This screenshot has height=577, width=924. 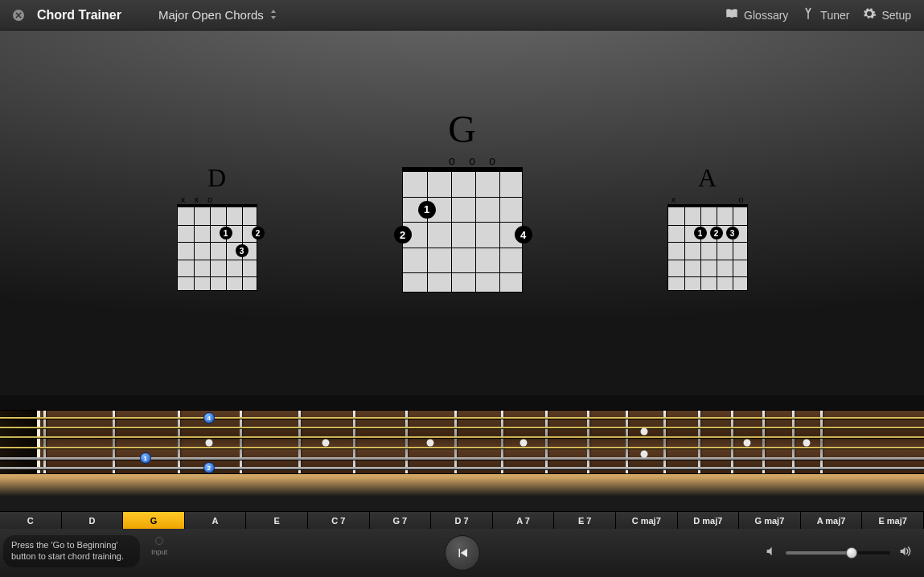 I want to click on volume-low-icon, so click(x=771, y=553).